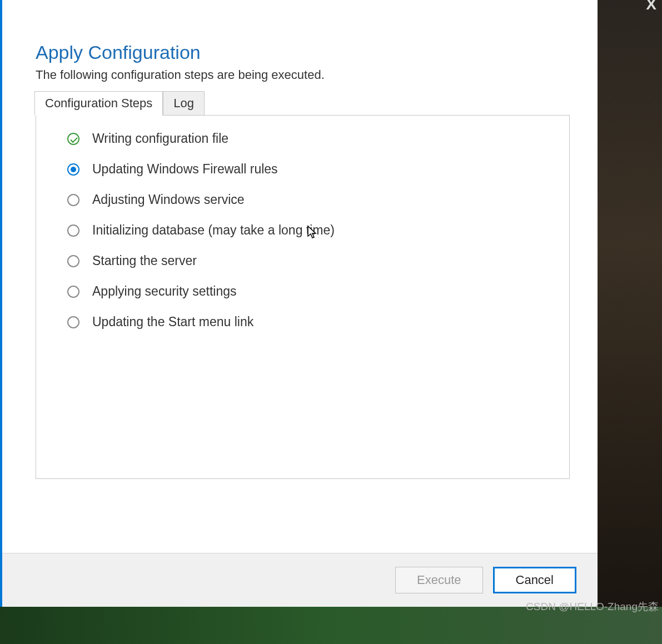  What do you see at coordinates (300, 580) in the screenshot?
I see `button-bar: Execute Cancel` at bounding box center [300, 580].